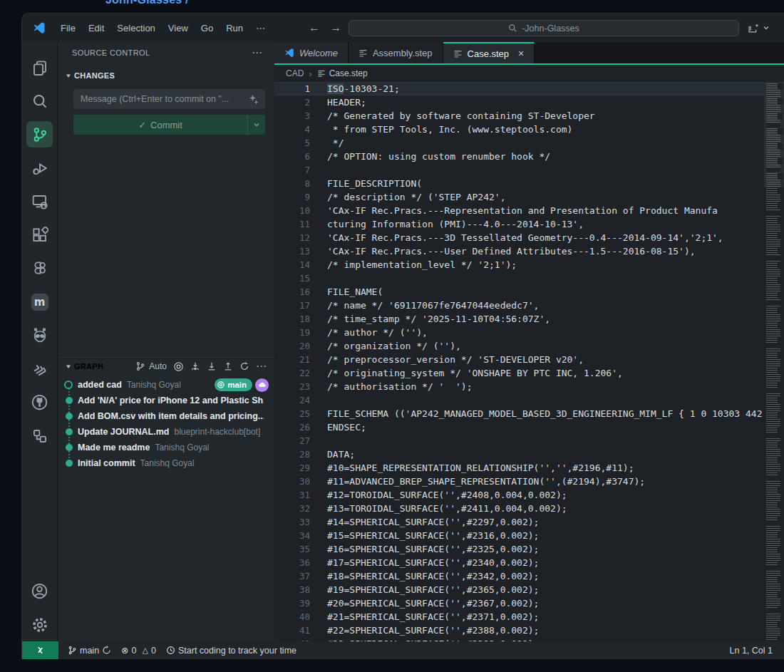 Image resolution: width=784 pixels, height=672 pixels. What do you see at coordinates (140, 366) in the screenshot?
I see `branch-icon` at bounding box center [140, 366].